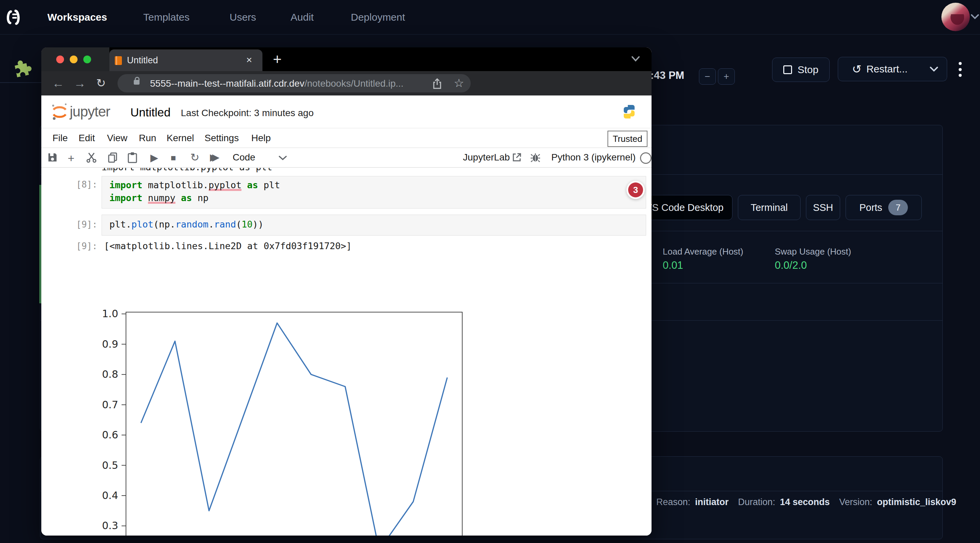 This screenshot has width=980, height=543. I want to click on lock-icon, so click(137, 82).